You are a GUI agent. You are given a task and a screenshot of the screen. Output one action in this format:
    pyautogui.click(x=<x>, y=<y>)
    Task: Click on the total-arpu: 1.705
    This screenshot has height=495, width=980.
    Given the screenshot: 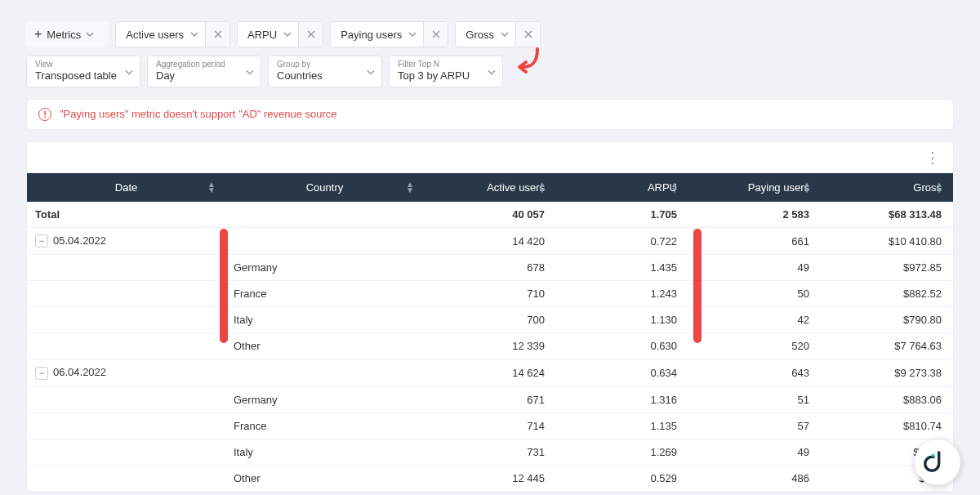 What is the action you would take?
    pyautogui.click(x=622, y=215)
    